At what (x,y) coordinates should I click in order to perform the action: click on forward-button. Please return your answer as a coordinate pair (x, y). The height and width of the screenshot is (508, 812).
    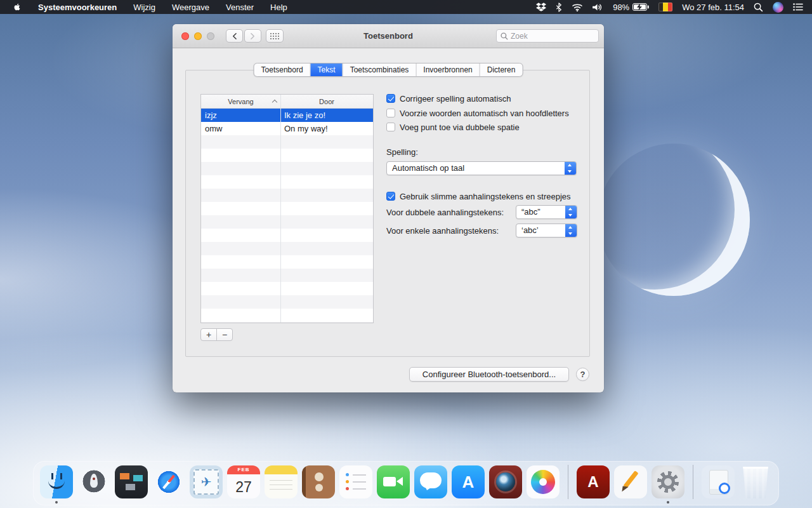
    Looking at the image, I should click on (252, 36).